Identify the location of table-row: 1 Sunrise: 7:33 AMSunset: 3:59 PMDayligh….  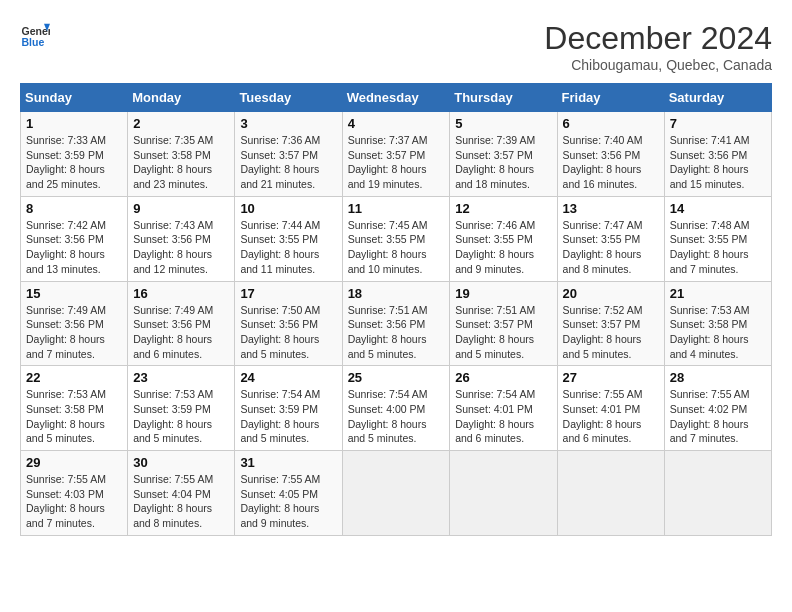
(74, 154).